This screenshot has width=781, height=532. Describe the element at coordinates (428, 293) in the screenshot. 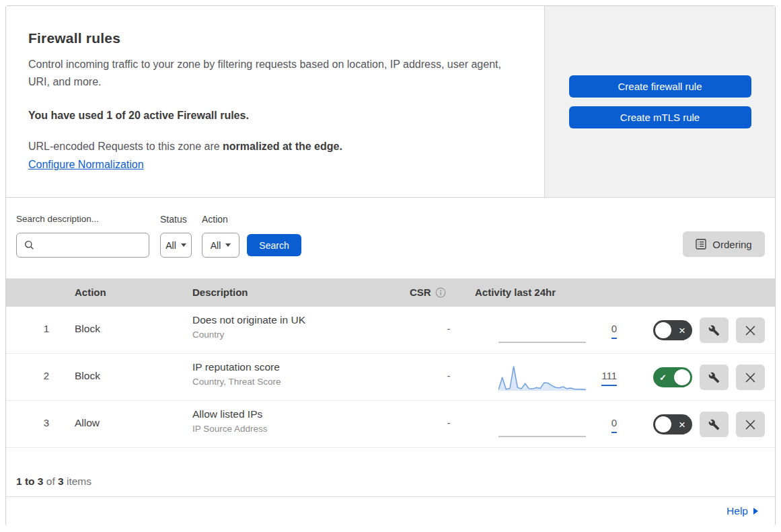

I see `column-header-csr: CSR` at that location.